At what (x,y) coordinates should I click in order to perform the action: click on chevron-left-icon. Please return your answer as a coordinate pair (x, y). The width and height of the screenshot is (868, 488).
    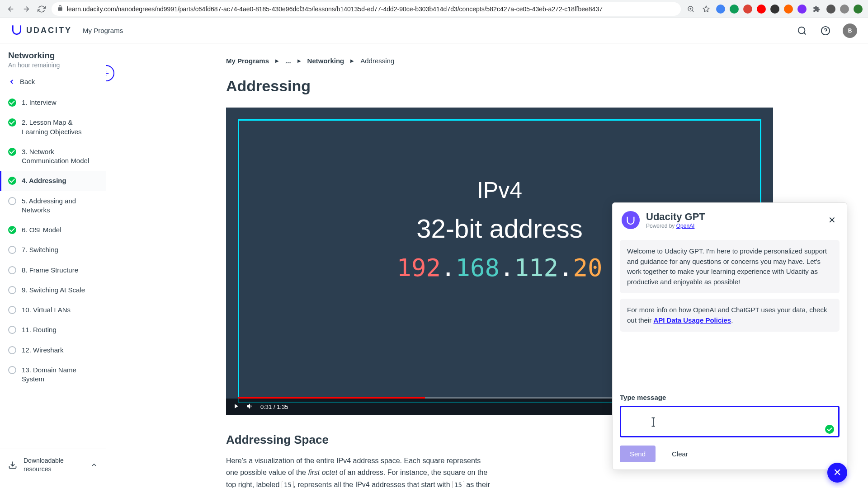
    Looking at the image, I should click on (12, 82).